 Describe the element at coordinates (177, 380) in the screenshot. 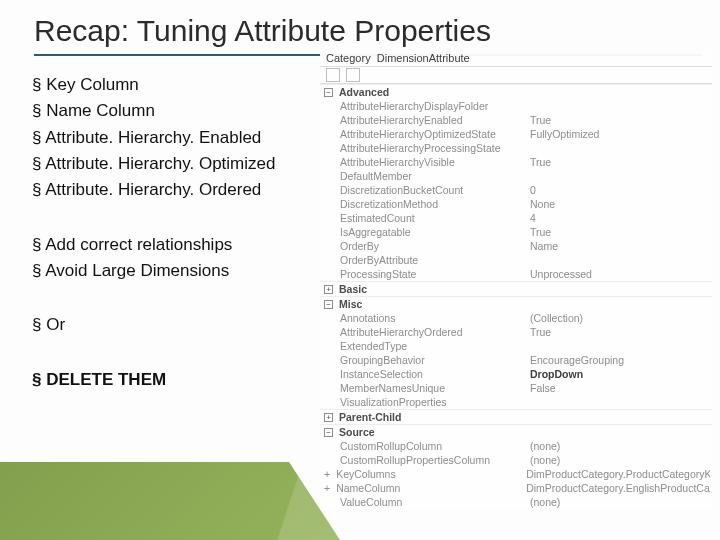

I see `bullet-group-4: DELETE THEM` at that location.